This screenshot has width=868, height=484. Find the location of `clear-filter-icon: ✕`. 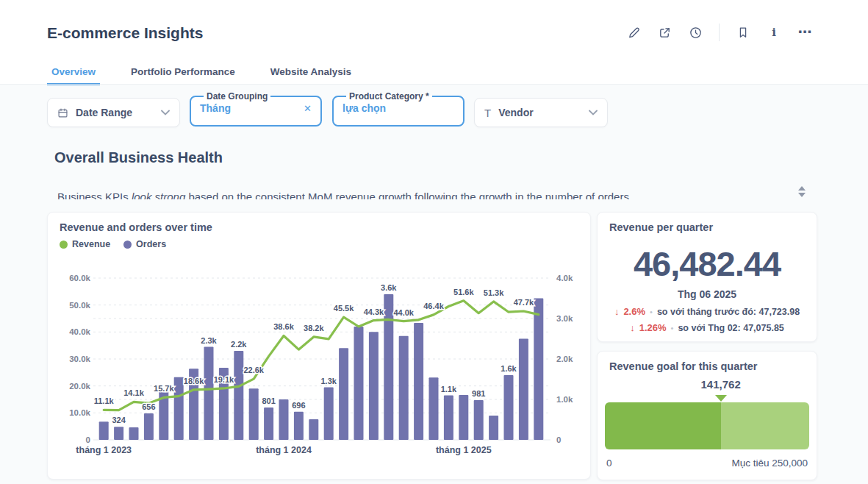

clear-filter-icon: ✕ is located at coordinates (307, 109).